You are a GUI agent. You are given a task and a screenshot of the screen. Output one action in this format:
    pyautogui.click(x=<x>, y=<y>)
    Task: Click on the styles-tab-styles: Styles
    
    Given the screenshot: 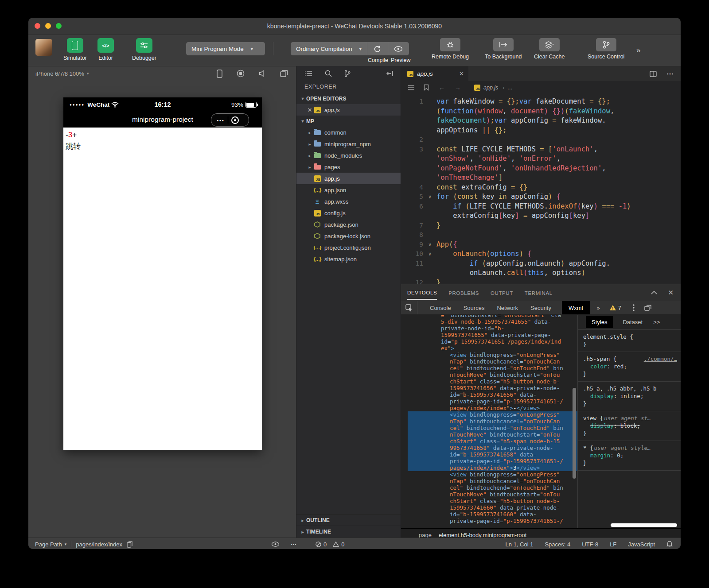 What is the action you would take?
    pyautogui.click(x=599, y=322)
    